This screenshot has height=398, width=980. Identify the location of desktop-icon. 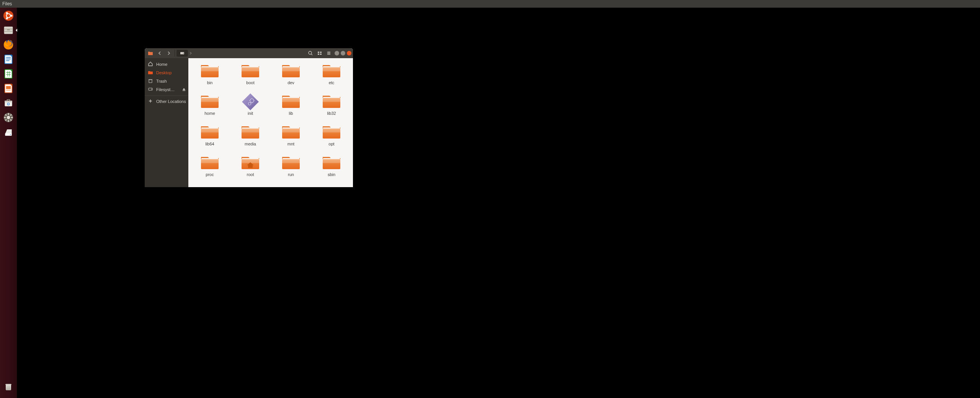
(150, 73).